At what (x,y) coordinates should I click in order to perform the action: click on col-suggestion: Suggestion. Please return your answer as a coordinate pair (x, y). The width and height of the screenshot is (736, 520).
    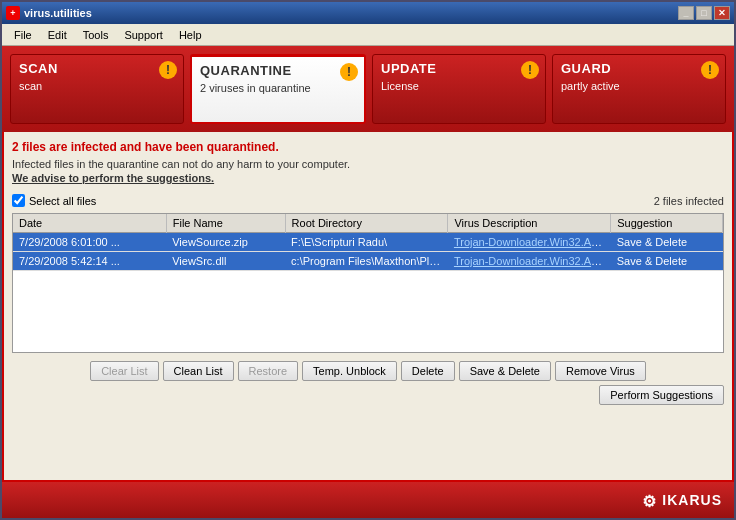
    Looking at the image, I should click on (667, 224).